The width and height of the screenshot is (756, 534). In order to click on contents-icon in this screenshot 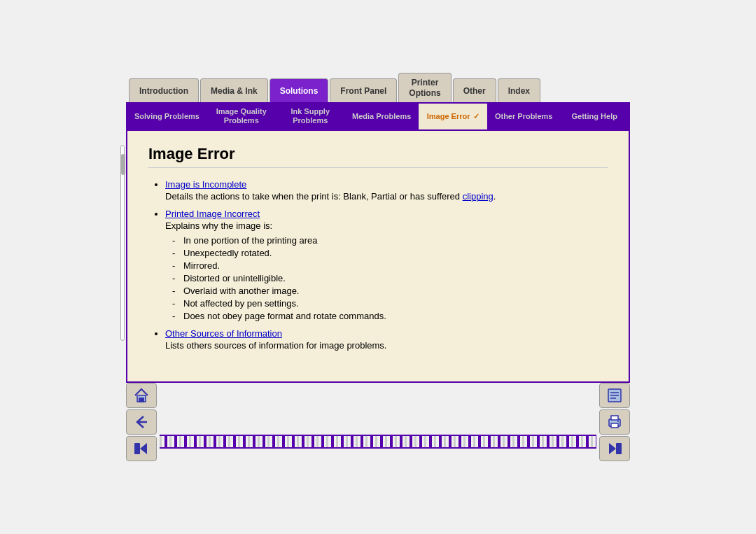, I will do `click(615, 395)`.